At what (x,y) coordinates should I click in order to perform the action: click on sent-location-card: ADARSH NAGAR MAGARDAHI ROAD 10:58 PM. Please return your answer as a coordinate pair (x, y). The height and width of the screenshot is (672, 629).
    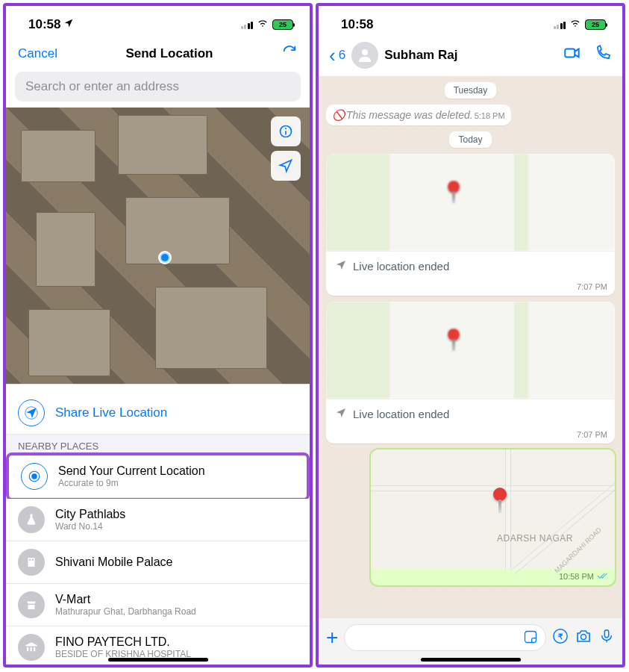
    Looking at the image, I should click on (492, 517).